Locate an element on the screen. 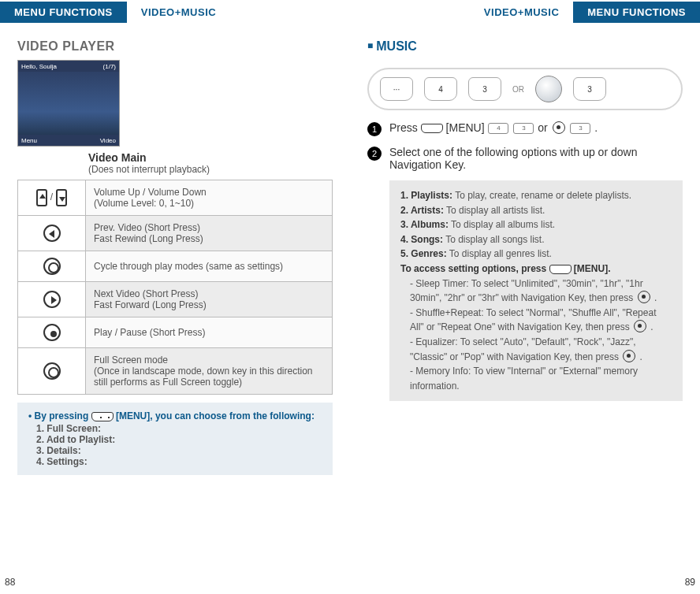 The image size is (700, 594). prev-icon is located at coordinates (52, 233).